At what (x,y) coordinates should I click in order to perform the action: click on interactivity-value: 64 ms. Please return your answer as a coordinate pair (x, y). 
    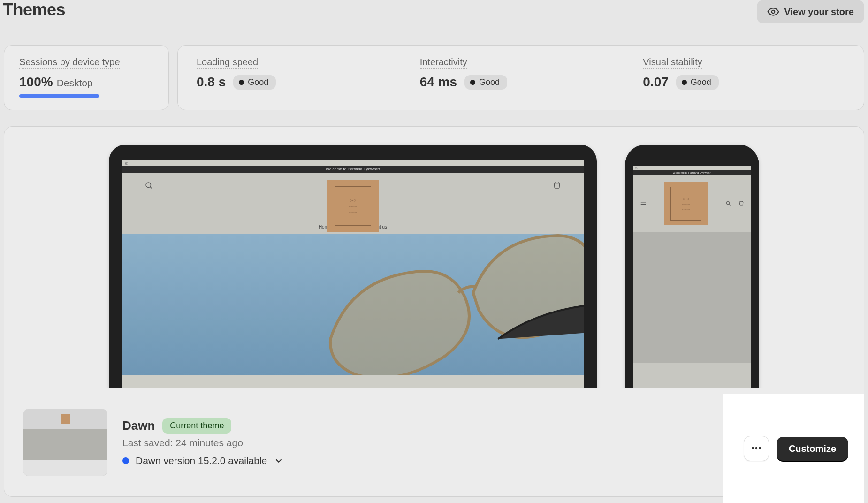
    Looking at the image, I should click on (438, 82).